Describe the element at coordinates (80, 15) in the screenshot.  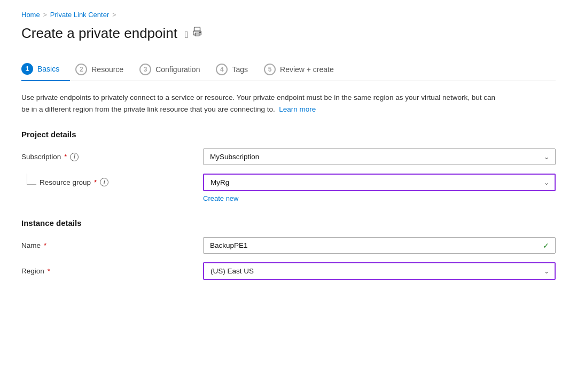
I see `breadcrumb-private-link: Private Link Center` at that location.